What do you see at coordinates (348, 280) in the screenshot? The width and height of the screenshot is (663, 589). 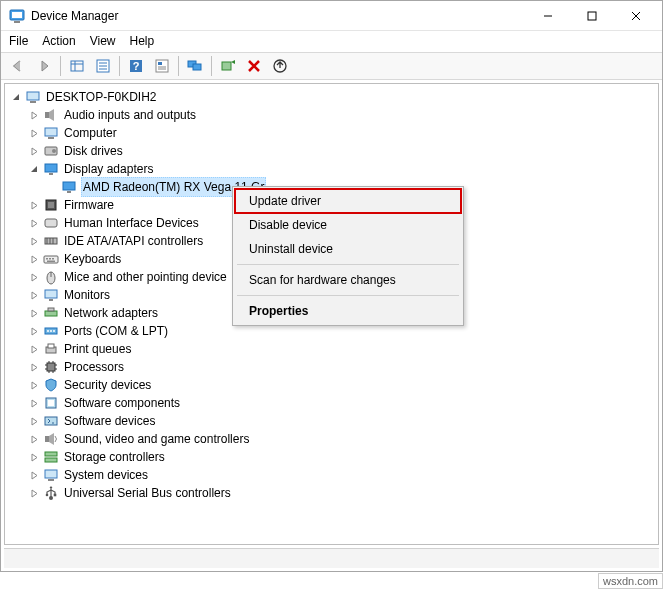 I see `context-menu-item-scan-for-hardware-changes: Scan for hardware changes` at bounding box center [348, 280].